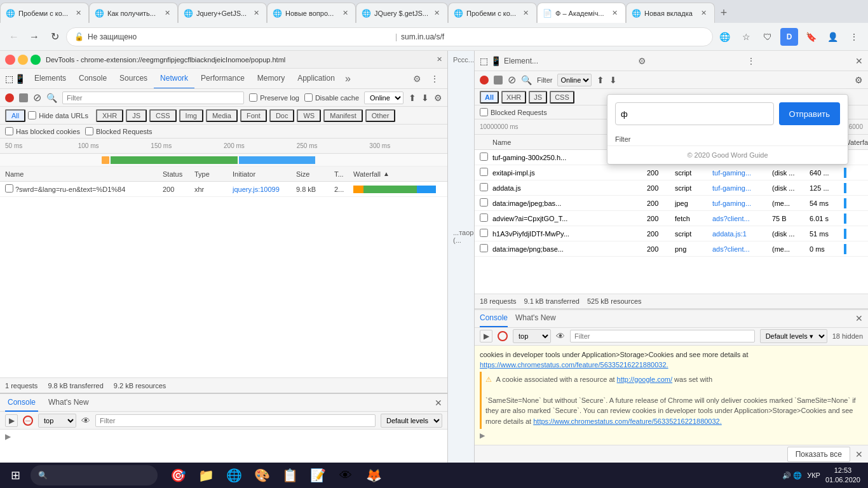 The image size is (868, 488). I want to click on filter-font: Font, so click(254, 116).